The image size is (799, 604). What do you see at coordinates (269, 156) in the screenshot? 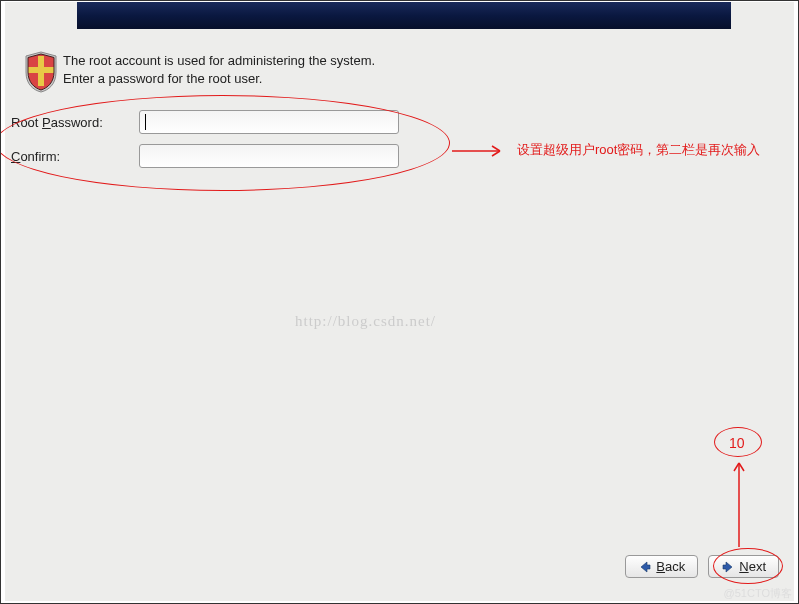
I see `confirm-password-input` at bounding box center [269, 156].